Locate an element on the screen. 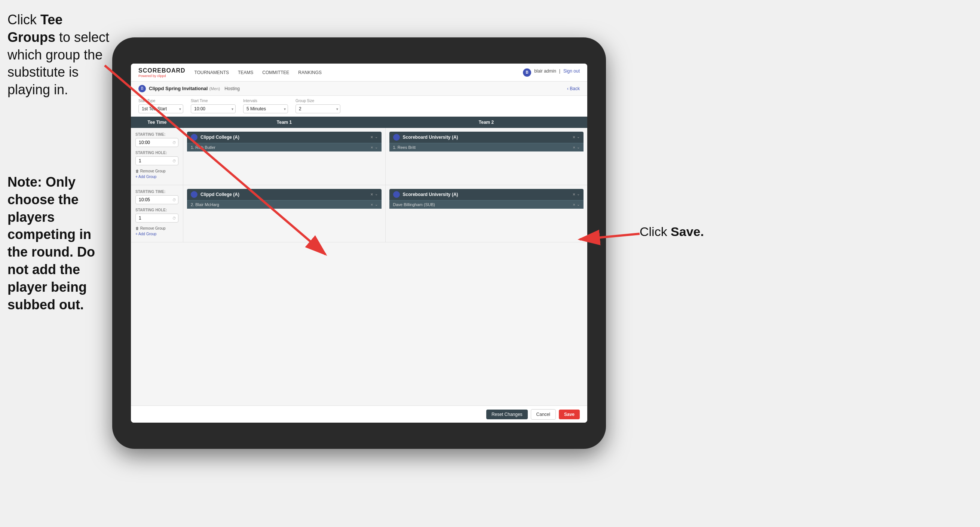 This screenshot has height=527, width=980. intervals-label: Intervals is located at coordinates (266, 101).